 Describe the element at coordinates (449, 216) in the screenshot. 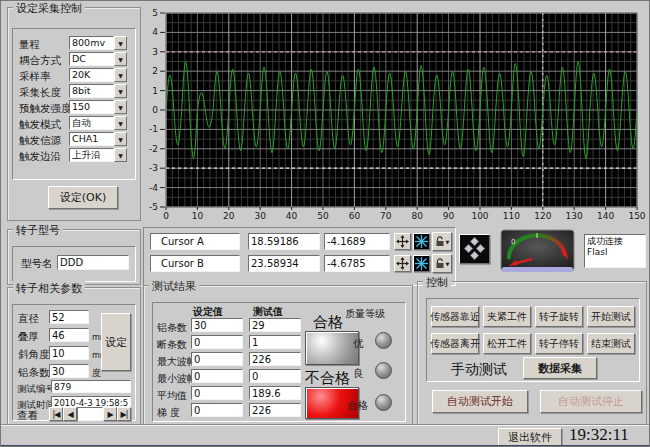

I see `svg-text: 90` at that location.